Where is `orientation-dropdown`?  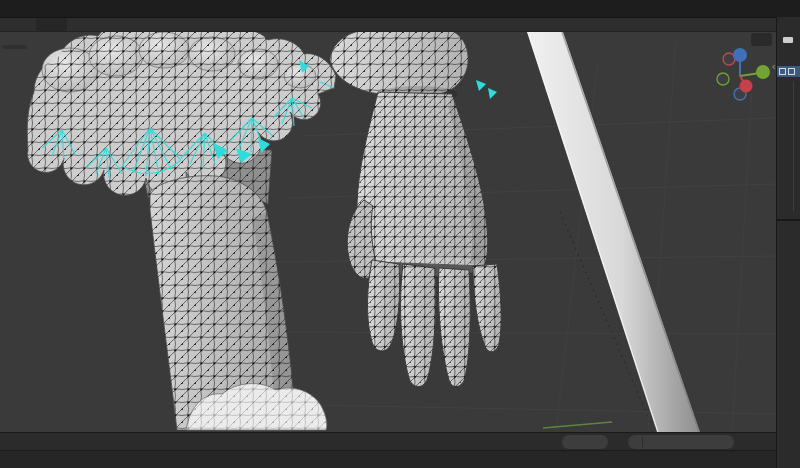 orientation-dropdown is located at coordinates (94, 24).